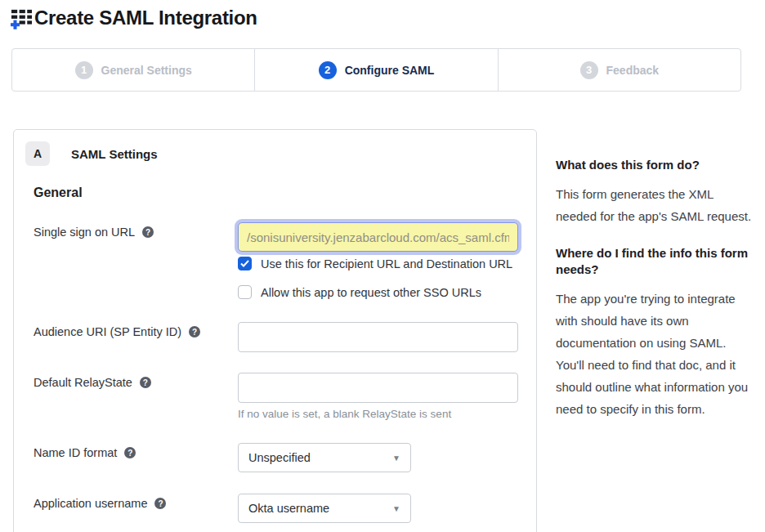 This screenshot has height=532, width=765. I want to click on checkbox-unchecked-icon, so click(245, 293).